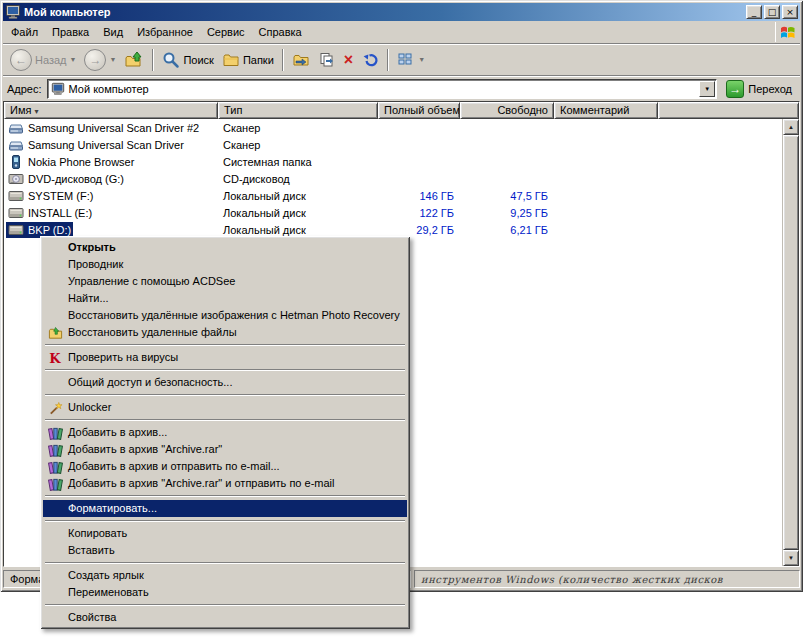  What do you see at coordinates (98, 533) in the screenshot?
I see `context-item-label: Копировать` at bounding box center [98, 533].